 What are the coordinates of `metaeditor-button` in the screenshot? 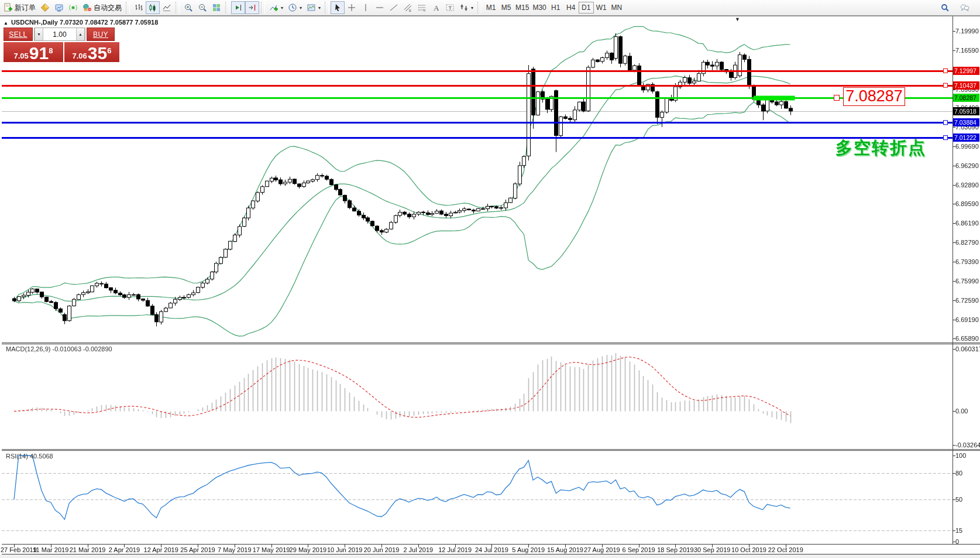 It's located at (45, 8).